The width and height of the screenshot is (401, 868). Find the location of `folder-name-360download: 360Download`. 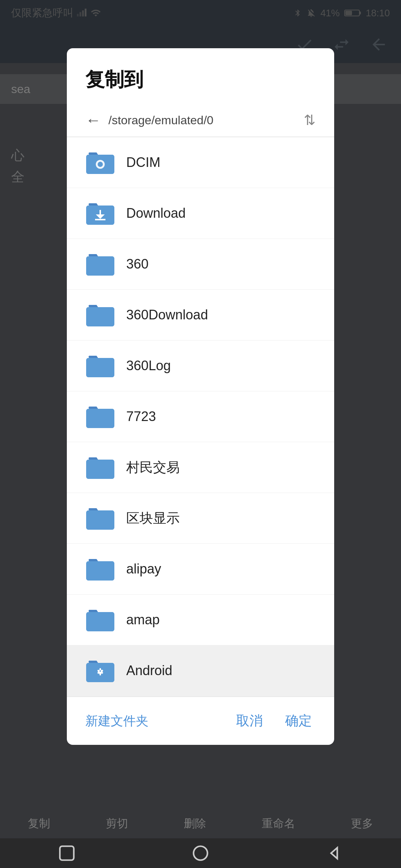

folder-name-360download: 360Download is located at coordinates (167, 315).